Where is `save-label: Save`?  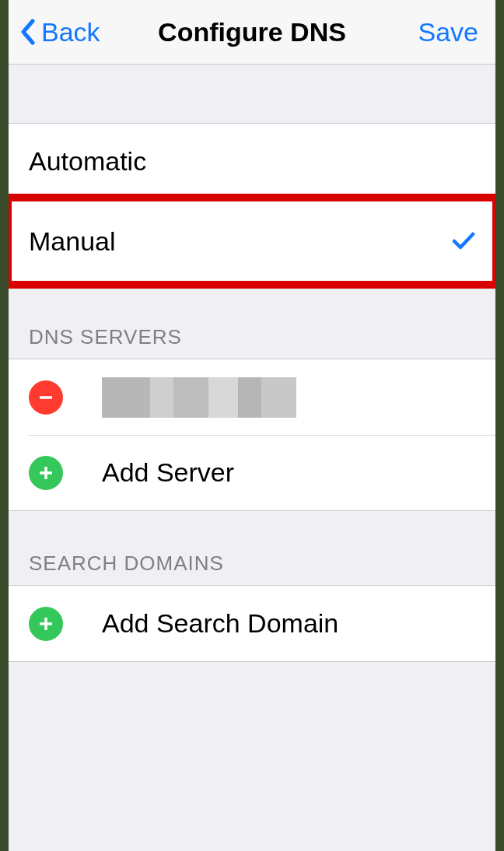 save-label: Save is located at coordinates (449, 33).